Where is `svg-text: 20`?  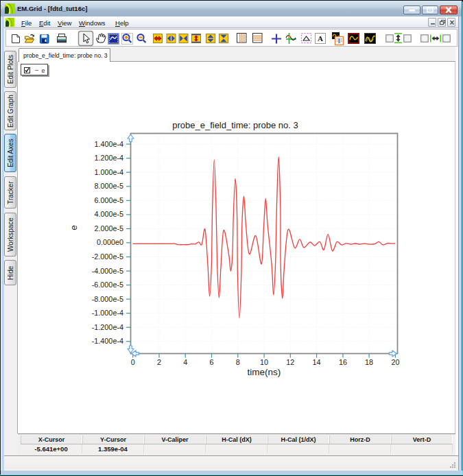 svg-text: 20 is located at coordinates (395, 362).